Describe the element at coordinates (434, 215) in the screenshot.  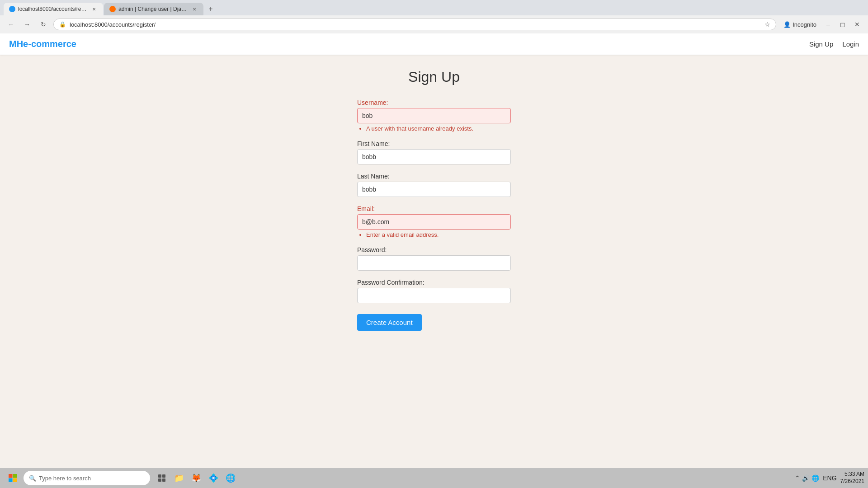
I see `signup-form: Username: A user with that username alre…` at that location.